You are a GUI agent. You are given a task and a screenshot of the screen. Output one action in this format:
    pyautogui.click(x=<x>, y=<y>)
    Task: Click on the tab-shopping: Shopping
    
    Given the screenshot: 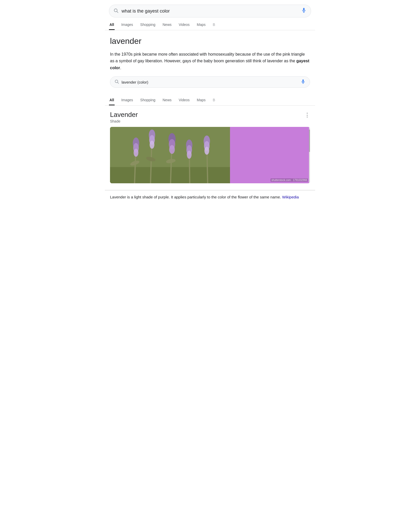 What is the action you would take?
    pyautogui.click(x=148, y=25)
    